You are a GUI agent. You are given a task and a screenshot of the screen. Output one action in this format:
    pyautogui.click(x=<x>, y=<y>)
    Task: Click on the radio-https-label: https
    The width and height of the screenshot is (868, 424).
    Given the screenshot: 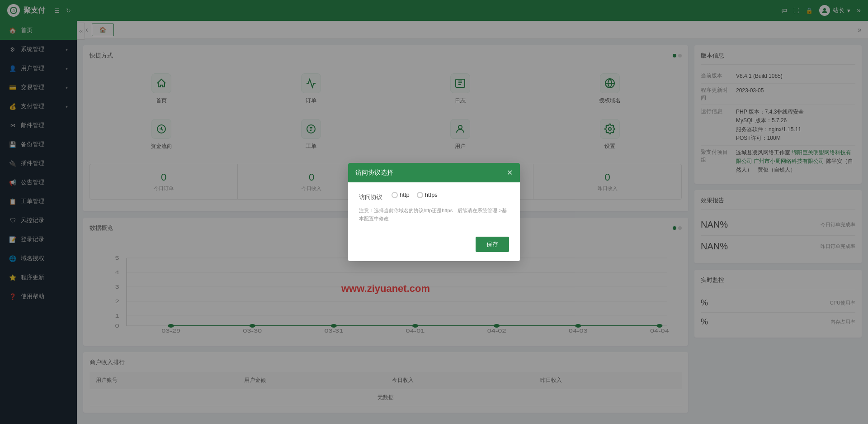 What is the action you would take?
    pyautogui.click(x=431, y=195)
    